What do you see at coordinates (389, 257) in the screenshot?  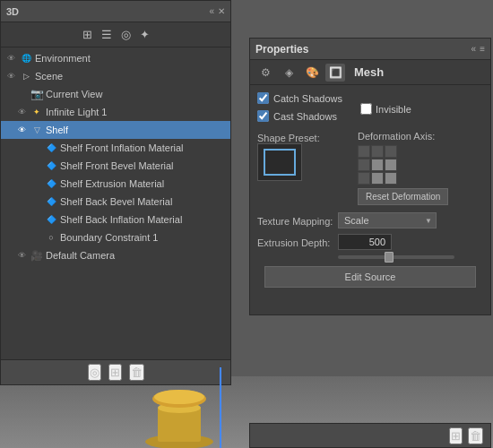 I see `extrusion-slider-handle` at bounding box center [389, 257].